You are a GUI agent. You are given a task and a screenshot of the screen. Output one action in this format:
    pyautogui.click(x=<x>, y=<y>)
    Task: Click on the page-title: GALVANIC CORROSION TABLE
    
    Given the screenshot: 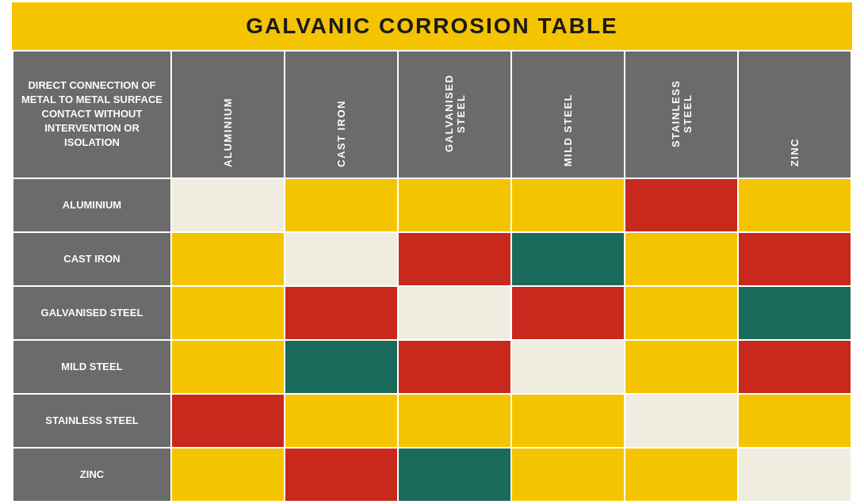 What is the action you would take?
    pyautogui.click(x=432, y=26)
    